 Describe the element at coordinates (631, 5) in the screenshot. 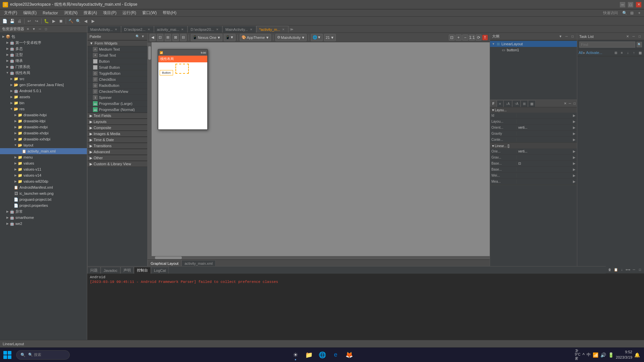

I see `title-controls: ─ □ ✕` at that location.